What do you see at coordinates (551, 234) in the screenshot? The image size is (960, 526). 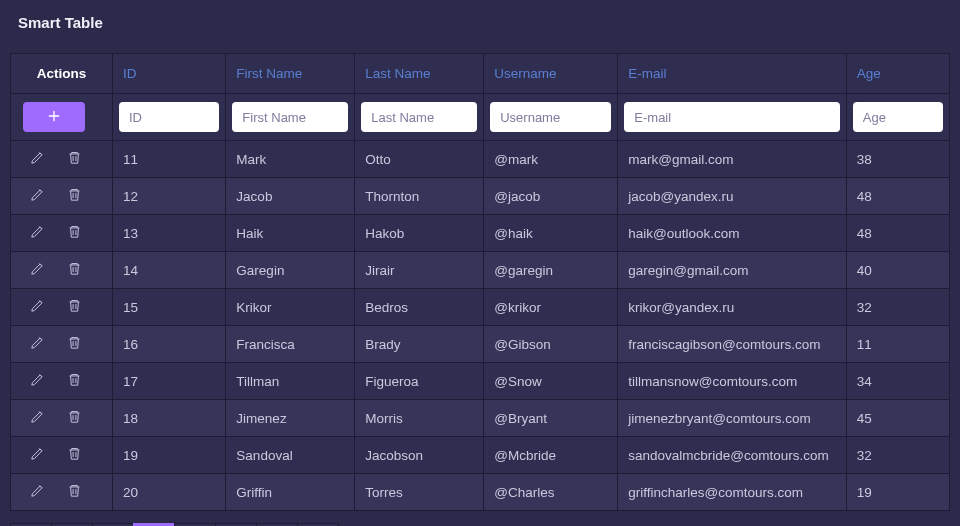 I see `cell-username: @haik` at bounding box center [551, 234].